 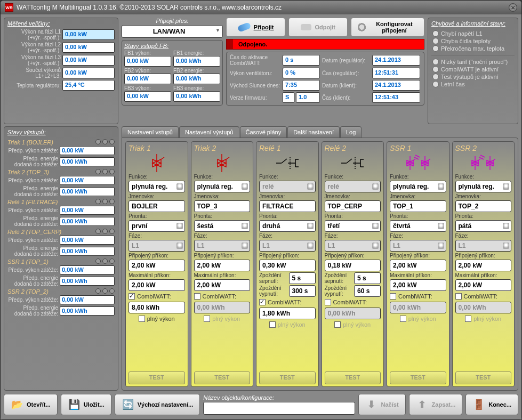 I want to click on upload-icon: ⬆, so click(x=422, y=405).